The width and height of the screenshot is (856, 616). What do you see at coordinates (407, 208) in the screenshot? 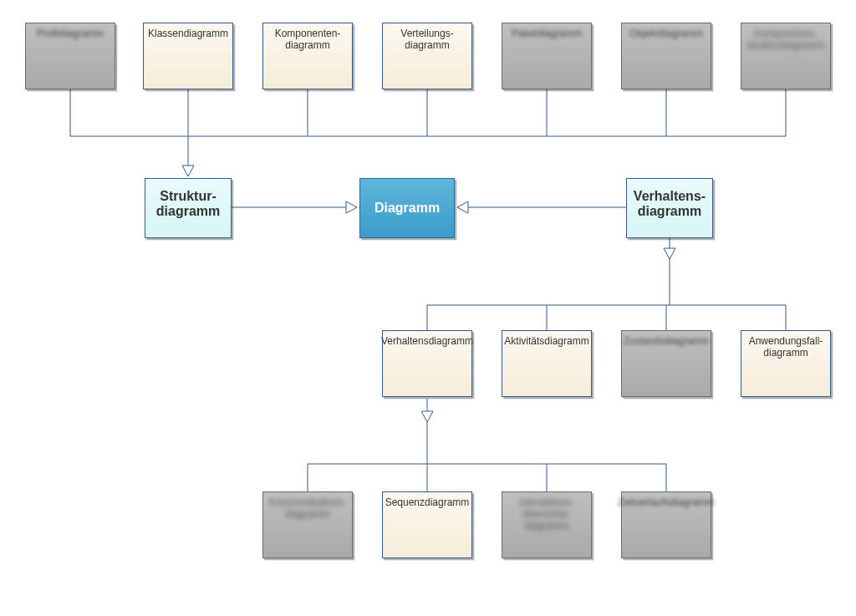
I see `label: Diagramm` at bounding box center [407, 208].